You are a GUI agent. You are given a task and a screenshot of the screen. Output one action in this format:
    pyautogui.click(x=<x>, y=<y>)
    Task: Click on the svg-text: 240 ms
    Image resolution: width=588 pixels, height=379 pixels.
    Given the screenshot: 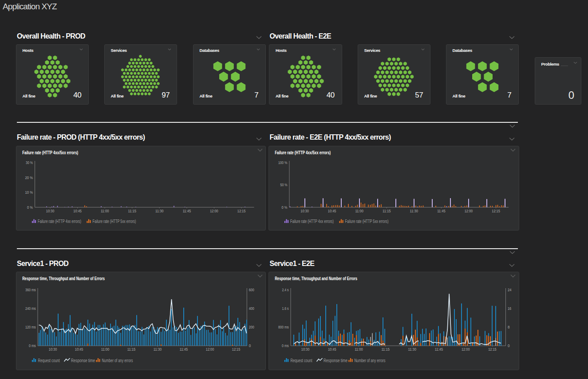 What is the action you would take?
    pyautogui.click(x=31, y=309)
    